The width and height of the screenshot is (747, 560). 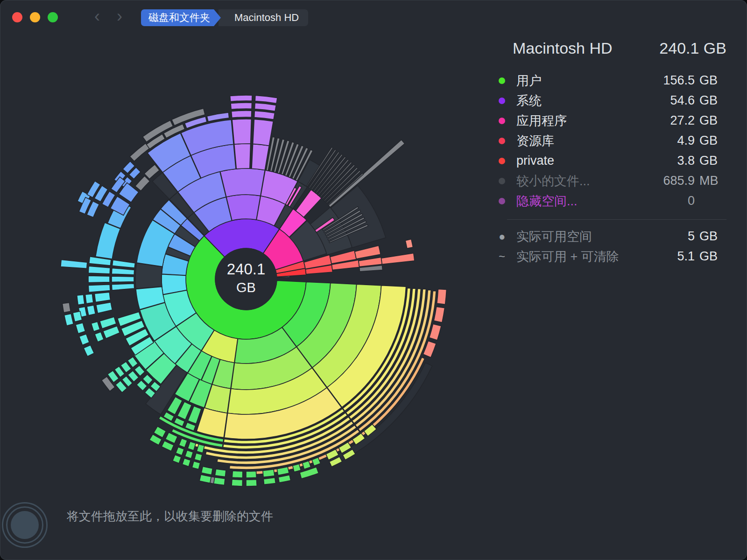 I want to click on legend-label: 应用程序, so click(x=585, y=121).